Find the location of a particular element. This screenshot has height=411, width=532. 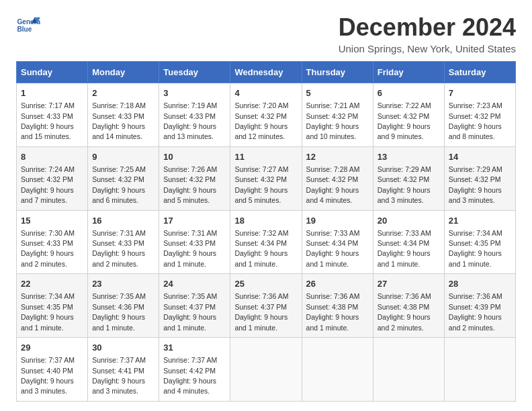

calendar-title: December 2024 is located at coordinates (427, 28).